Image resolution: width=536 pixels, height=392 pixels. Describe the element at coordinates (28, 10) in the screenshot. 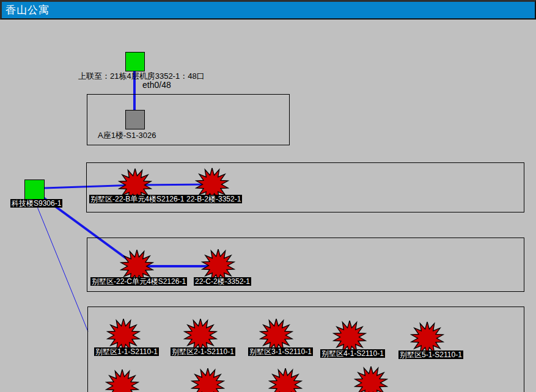

I see `window-title: 香山公寓` at that location.